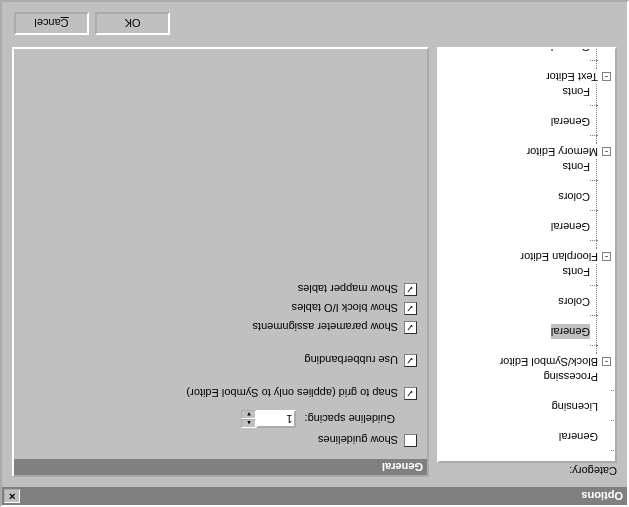  I want to click on tree-item-me-general: General, so click(516, 122).